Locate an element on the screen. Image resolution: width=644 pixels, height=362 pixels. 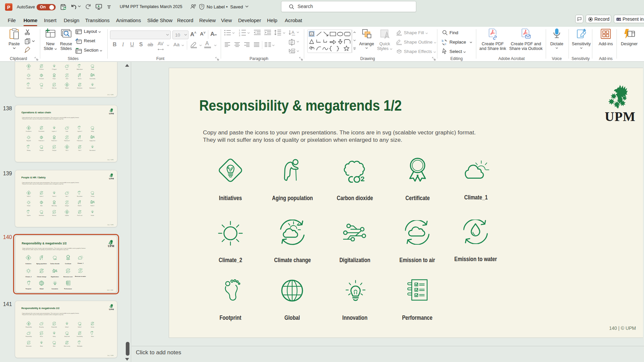
svg-text: P is located at coordinates (9, 7).